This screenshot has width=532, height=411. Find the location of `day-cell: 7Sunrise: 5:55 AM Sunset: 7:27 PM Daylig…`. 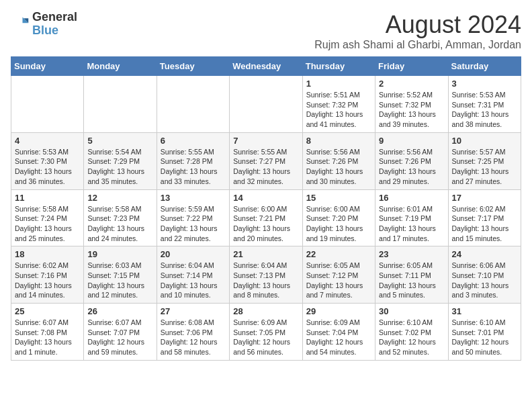

day-cell: 7Sunrise: 5:55 AM Sunset: 7:27 PM Daylig… is located at coordinates (266, 161).